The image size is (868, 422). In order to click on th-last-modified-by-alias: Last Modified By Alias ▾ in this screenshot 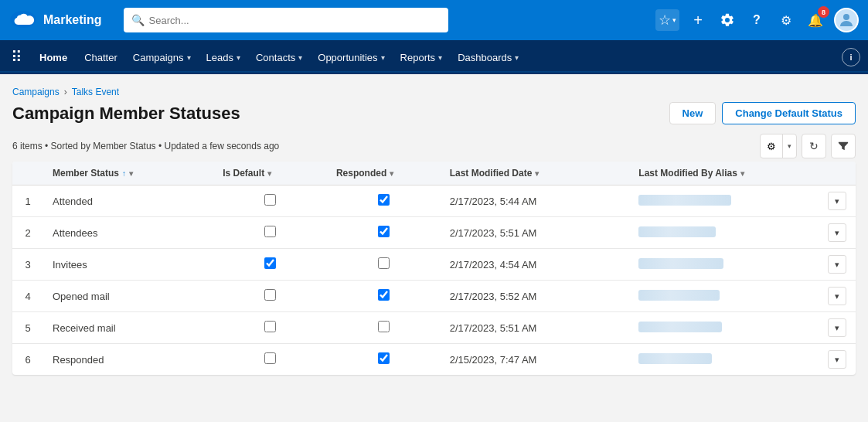, I will do `click(723, 173)`.